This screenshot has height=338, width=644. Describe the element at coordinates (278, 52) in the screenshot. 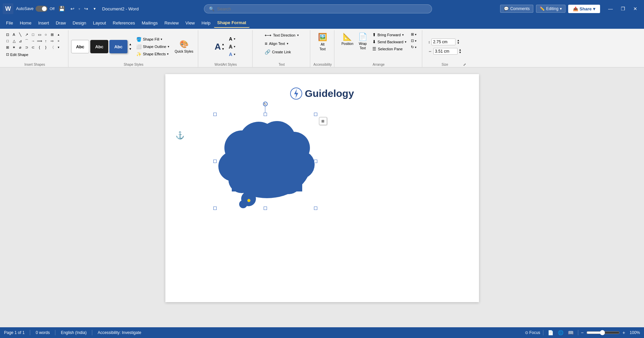

I see `create-link-button: 🔗 Create Link` at that location.